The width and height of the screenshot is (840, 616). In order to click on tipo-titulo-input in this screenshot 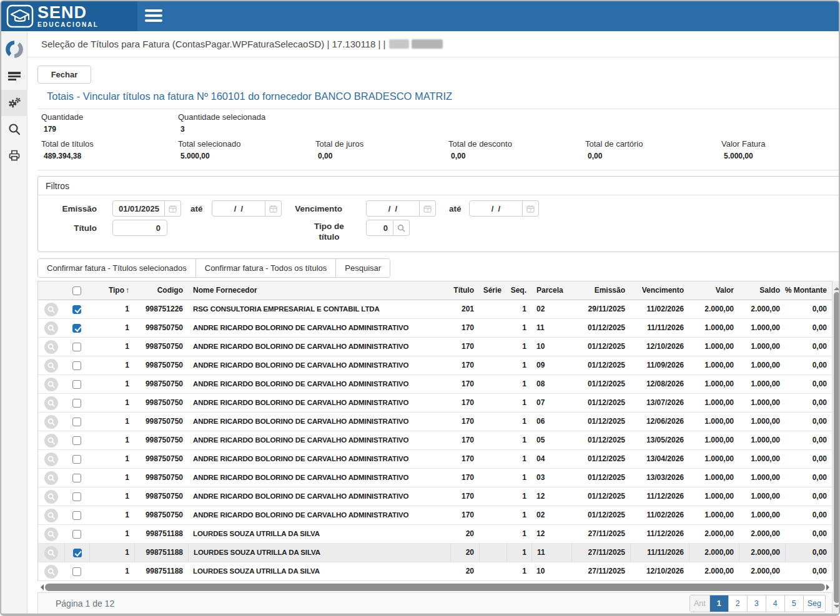, I will do `click(380, 228)`.